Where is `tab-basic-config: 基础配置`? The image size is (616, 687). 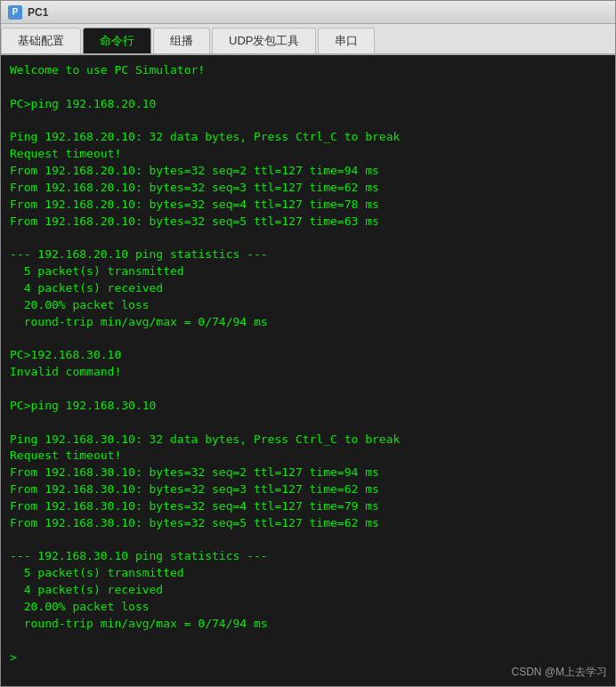 tab-basic-config: 基础配置 is located at coordinates (41, 41).